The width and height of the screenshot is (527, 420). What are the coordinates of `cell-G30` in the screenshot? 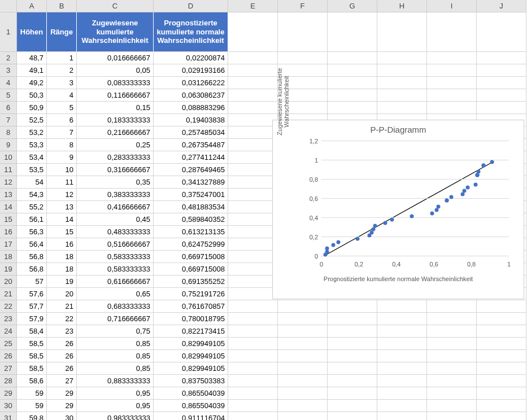 It's located at (352, 406).